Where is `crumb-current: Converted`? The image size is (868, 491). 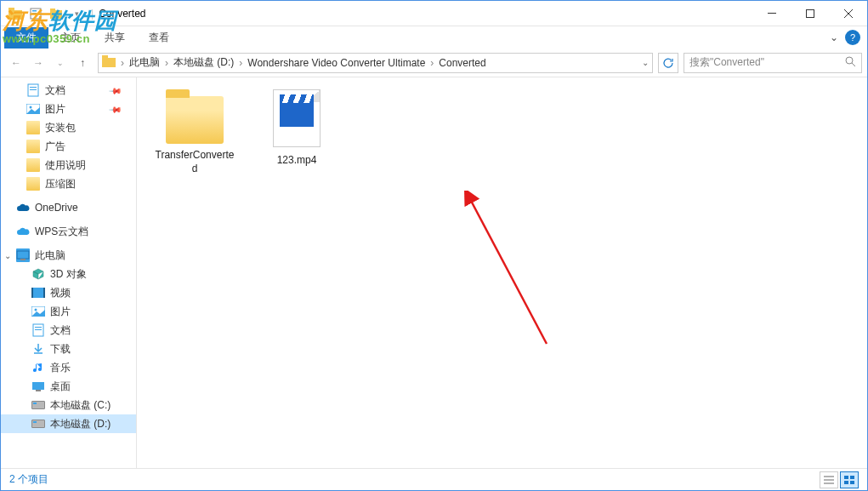
crumb-current: Converted is located at coordinates (462, 63).